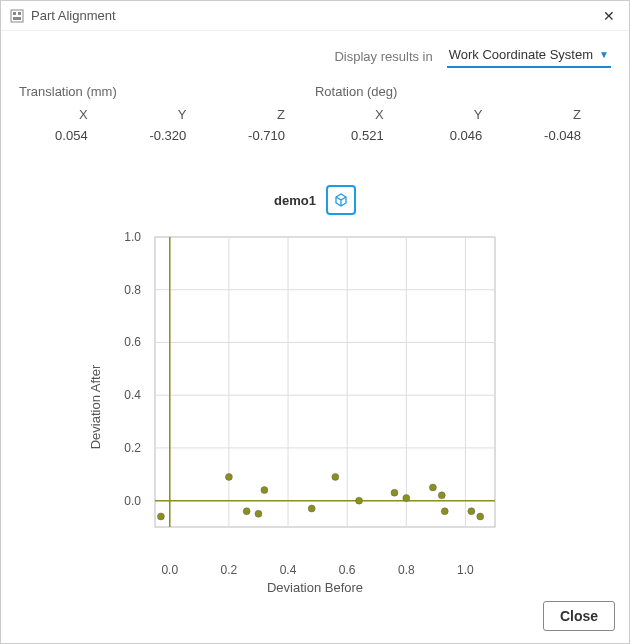  Describe the element at coordinates (529, 56) in the screenshot. I see `coordinate-system-dropdown: Work Coordinate System ▼` at that location.